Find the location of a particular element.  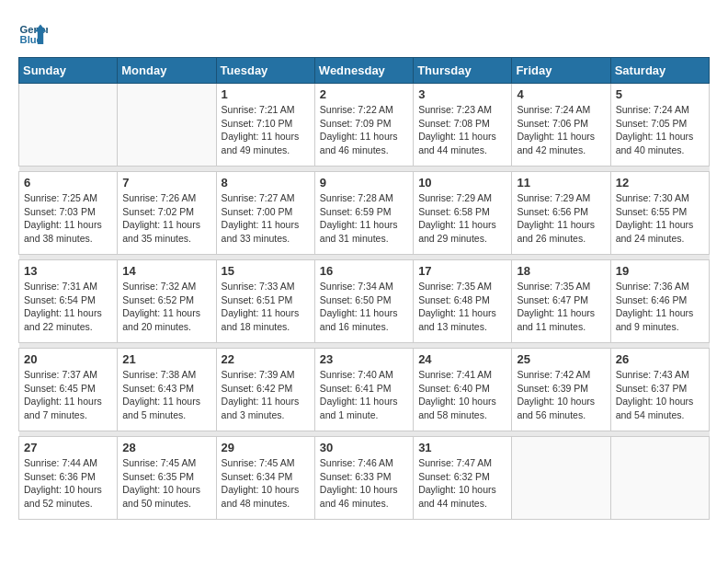

header-sunday: Sunday is located at coordinates (68, 71).